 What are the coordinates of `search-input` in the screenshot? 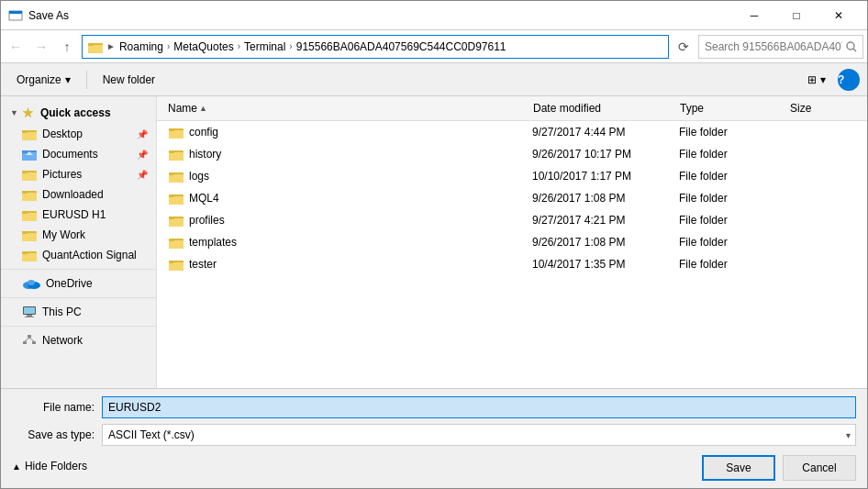 It's located at (773, 47).